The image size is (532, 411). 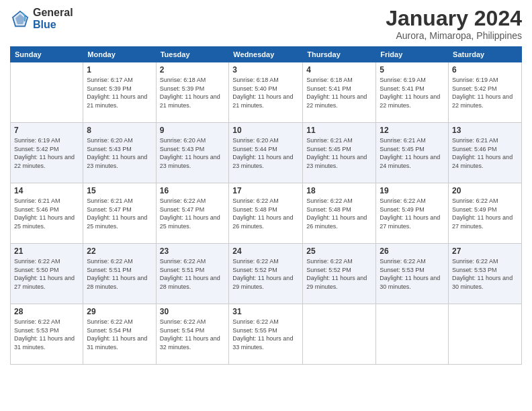 I want to click on day-number: 11, so click(x=339, y=130).